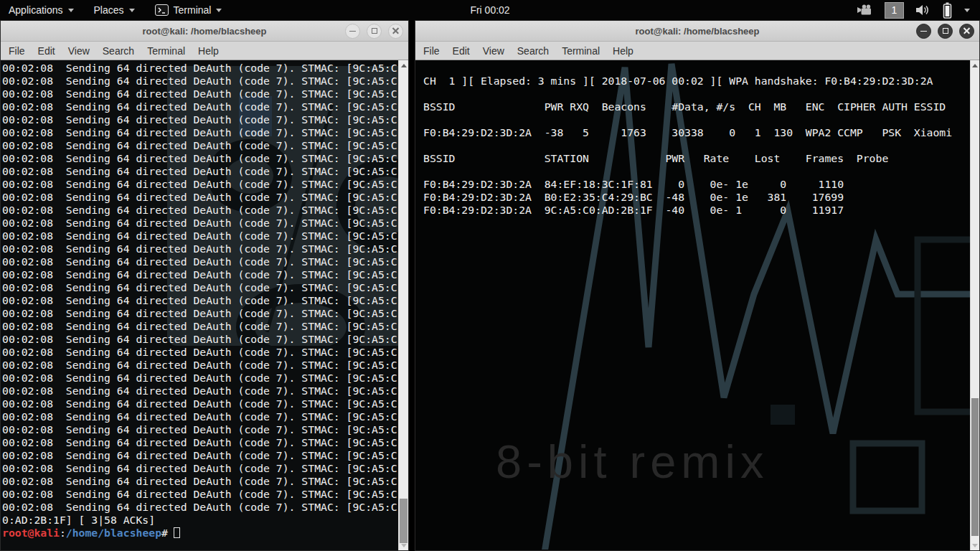 The height and width of the screenshot is (551, 980). What do you see at coordinates (947, 10) in the screenshot?
I see `battery-icon` at bounding box center [947, 10].